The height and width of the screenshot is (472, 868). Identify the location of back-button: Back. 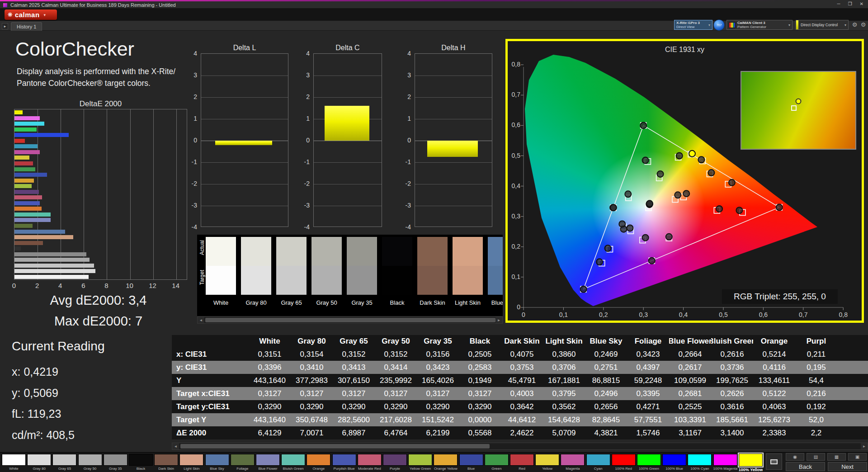
(806, 467).